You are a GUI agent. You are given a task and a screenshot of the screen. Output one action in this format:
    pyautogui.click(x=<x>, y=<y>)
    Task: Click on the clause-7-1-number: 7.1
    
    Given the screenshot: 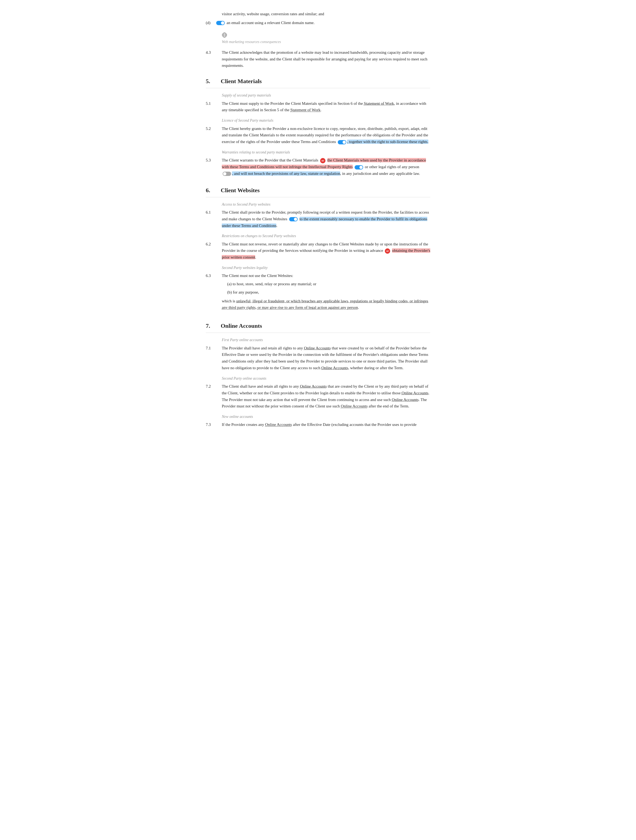 What is the action you would take?
    pyautogui.click(x=214, y=358)
    